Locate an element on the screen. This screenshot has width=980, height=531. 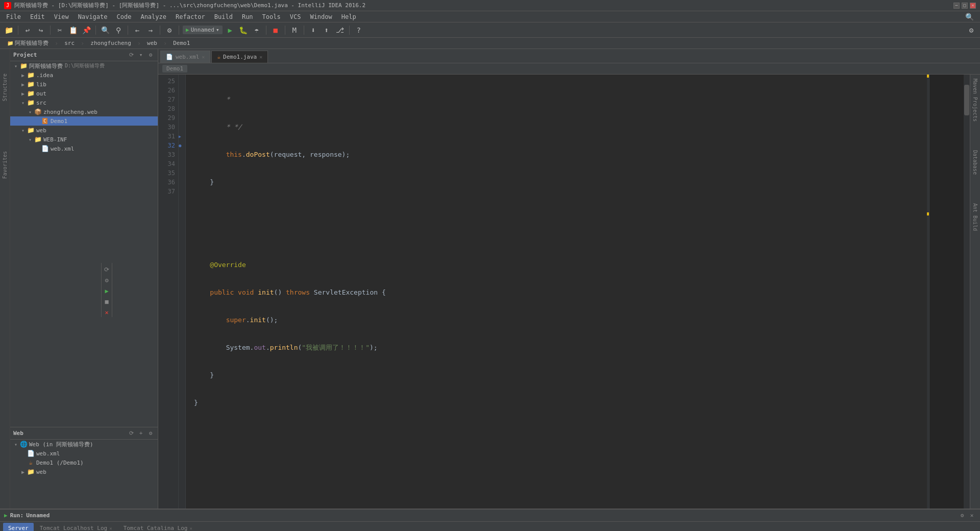
maven-btn: M is located at coordinates (295, 30).